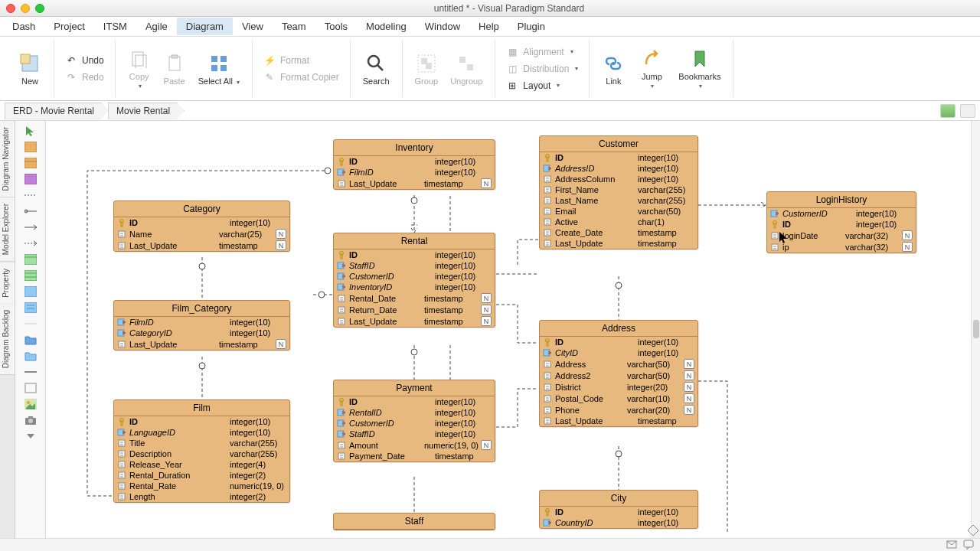 This screenshot has width=980, height=551. Describe the element at coordinates (31, 356) in the screenshot. I see `folder2-tool-icon` at that location.